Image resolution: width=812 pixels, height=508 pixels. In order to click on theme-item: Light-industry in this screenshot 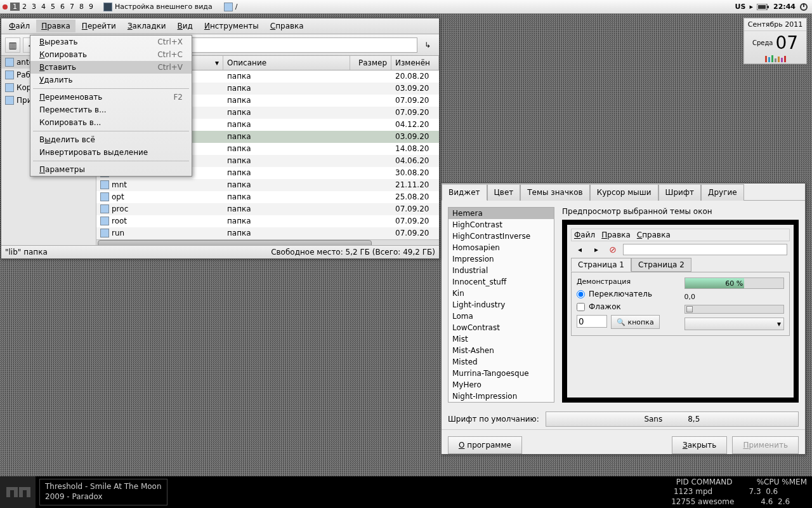, I will do `click(501, 305)`.